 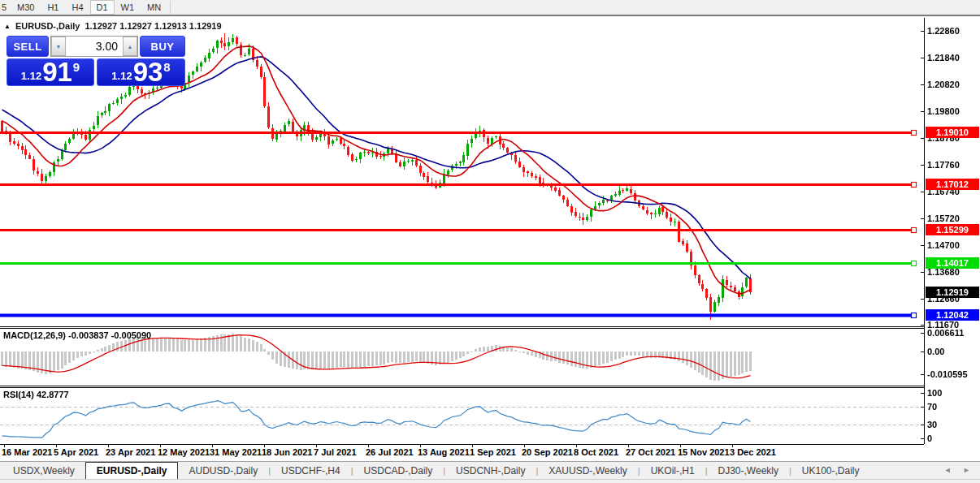 I want to click on date-label: 18 Jun 2021, so click(x=287, y=452).